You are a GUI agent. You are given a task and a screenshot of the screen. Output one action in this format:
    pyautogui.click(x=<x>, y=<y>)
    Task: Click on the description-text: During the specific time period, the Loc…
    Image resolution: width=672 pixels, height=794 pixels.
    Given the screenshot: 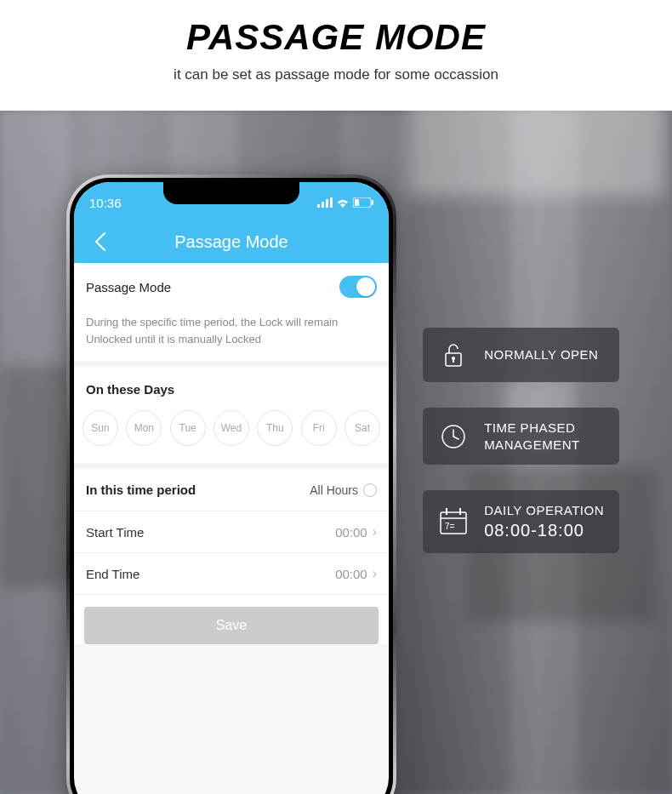 What is the action you would take?
    pyautogui.click(x=231, y=335)
    